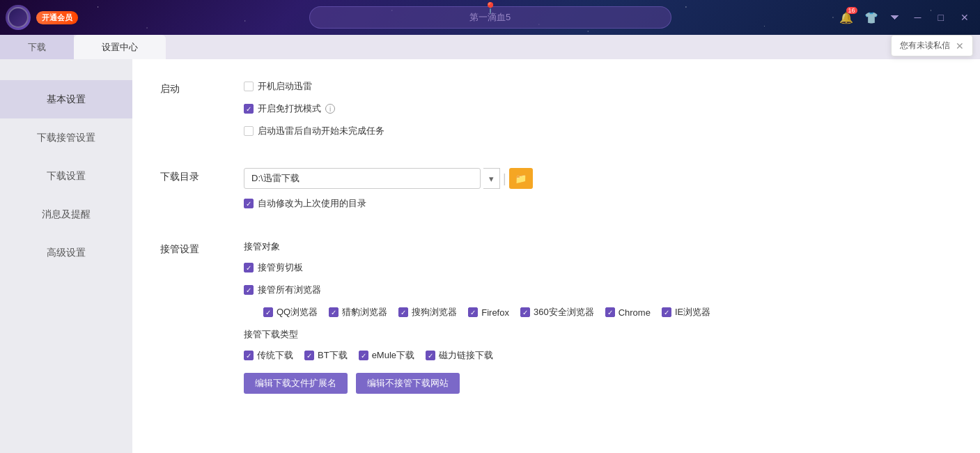  Describe the element at coordinates (941, 17) in the screenshot. I see `maximize-button: □` at that location.